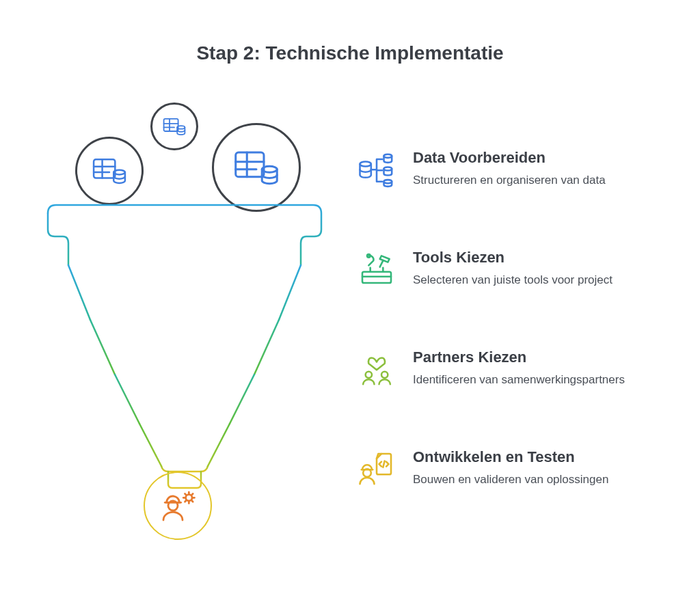 The width and height of the screenshot is (700, 600). Describe the element at coordinates (174, 126) in the screenshot. I see `input-circle-small` at that location.